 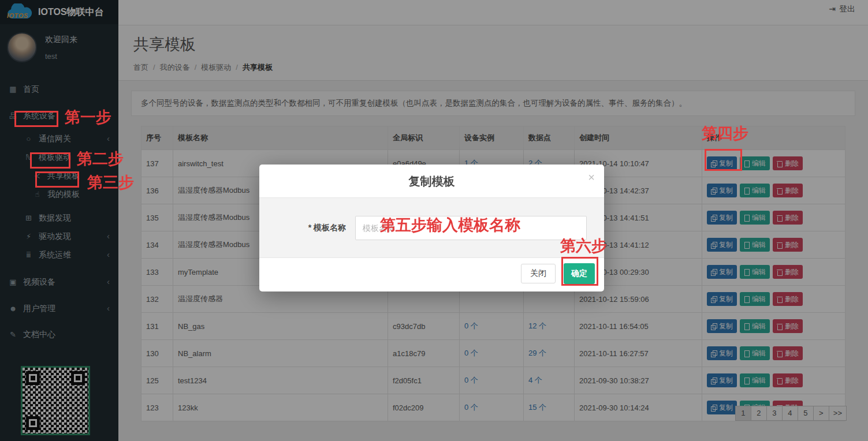 What do you see at coordinates (432, 275) in the screenshot?
I see `modal-footer: 关闭 确定` at bounding box center [432, 275].